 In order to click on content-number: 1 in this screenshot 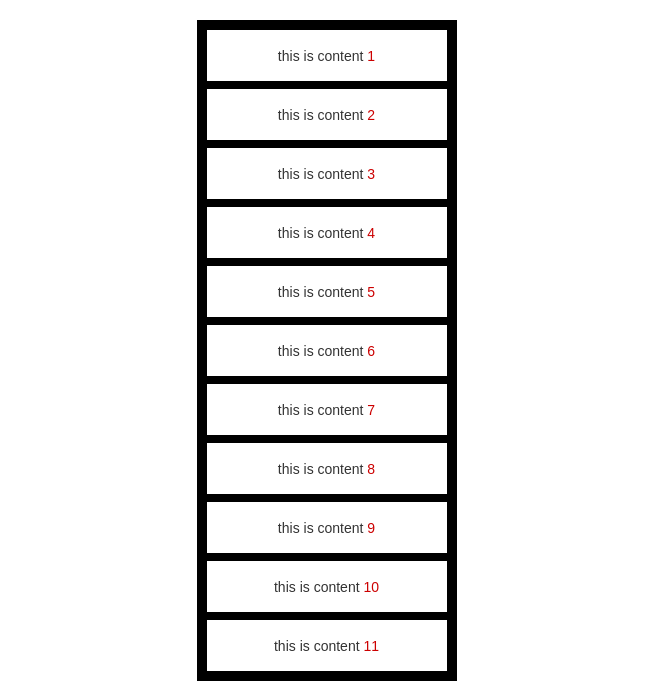, I will do `click(371, 56)`.